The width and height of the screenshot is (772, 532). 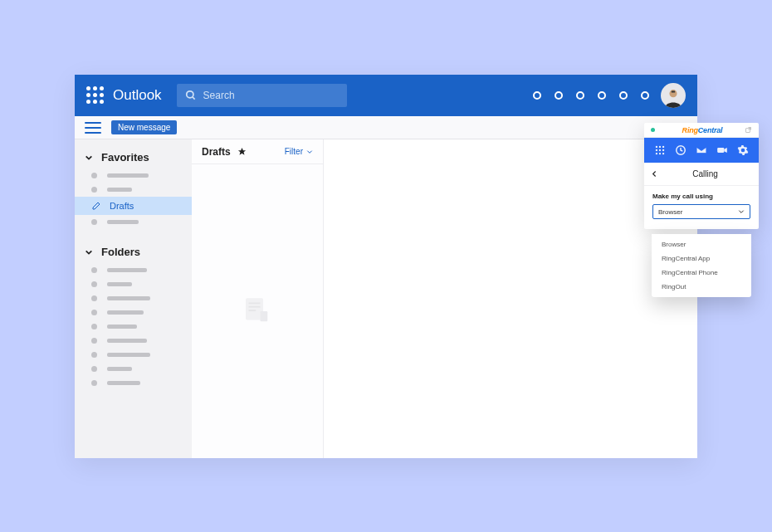 I want to click on sidebar: Favorites Drafts Folders, so click(x=133, y=299).